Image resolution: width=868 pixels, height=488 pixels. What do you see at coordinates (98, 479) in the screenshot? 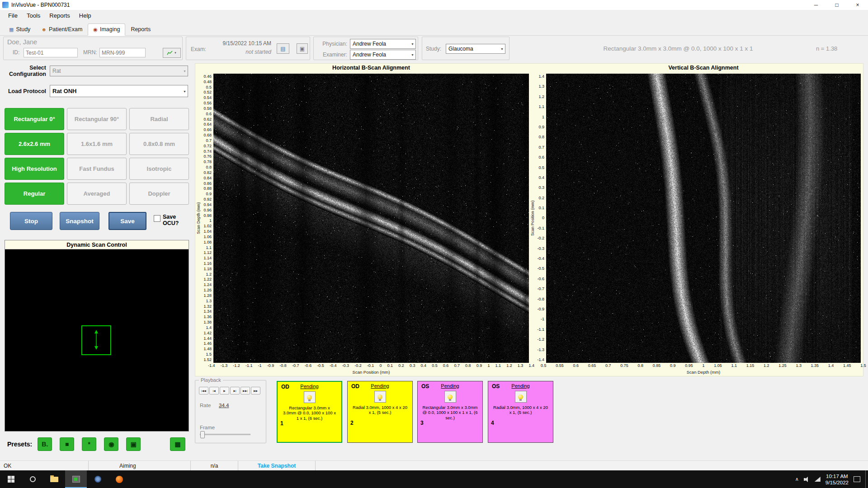
I see `settings-app-button` at bounding box center [98, 479].